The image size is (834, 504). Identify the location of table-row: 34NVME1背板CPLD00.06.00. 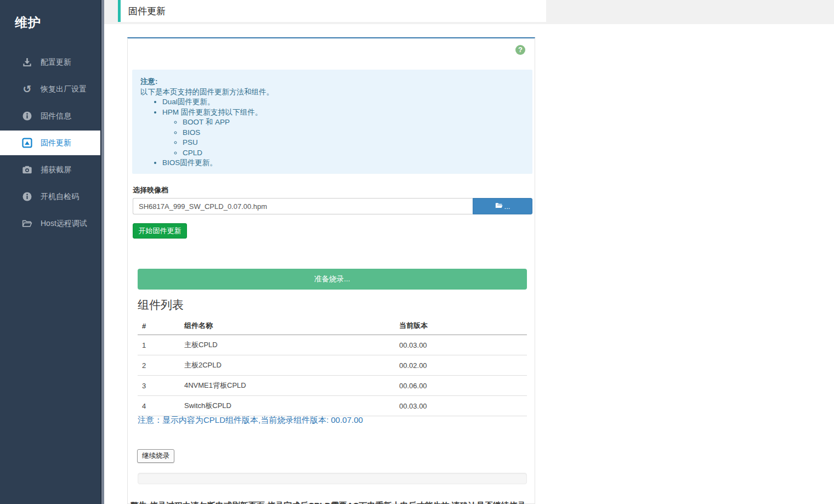
(332, 386).